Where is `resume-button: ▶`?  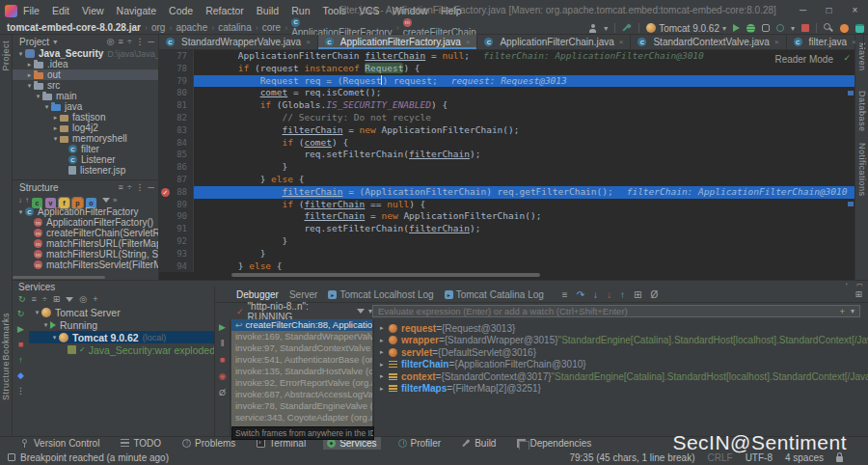 resume-button: ▶ is located at coordinates (222, 327).